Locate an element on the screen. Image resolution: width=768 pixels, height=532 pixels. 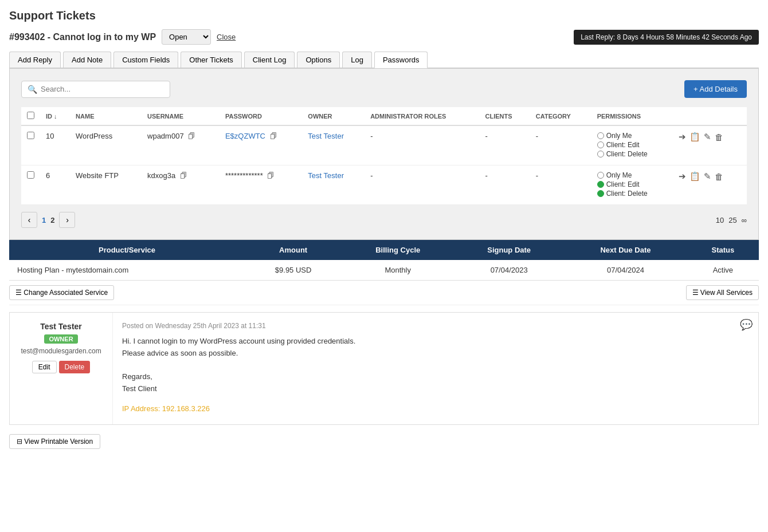
ticket-body-line1: Hi. I cannot login to my WordPress accou… is located at coordinates (424, 341).